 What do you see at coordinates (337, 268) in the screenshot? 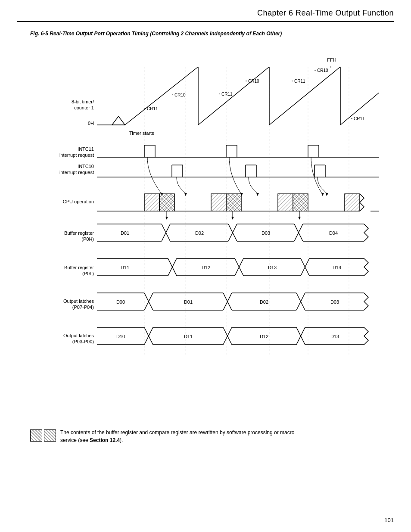
I see `svg-text: D14` at bounding box center [337, 268].